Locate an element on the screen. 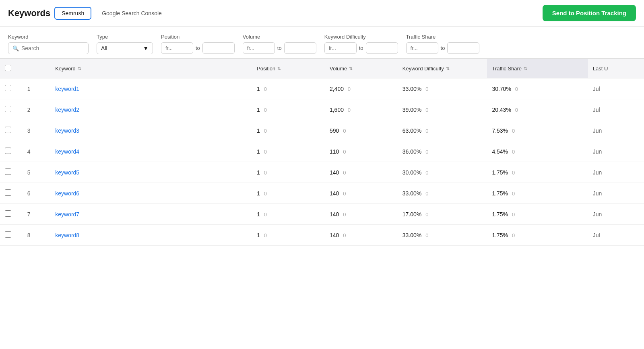 This screenshot has width=644, height=349. traffic-sort-icon: ⇅ is located at coordinates (526, 68).